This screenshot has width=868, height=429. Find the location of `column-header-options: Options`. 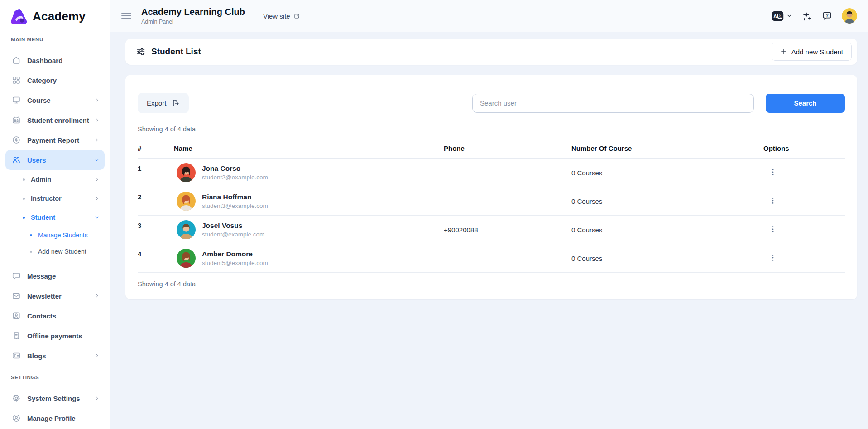

column-header-options: Options is located at coordinates (805, 149).